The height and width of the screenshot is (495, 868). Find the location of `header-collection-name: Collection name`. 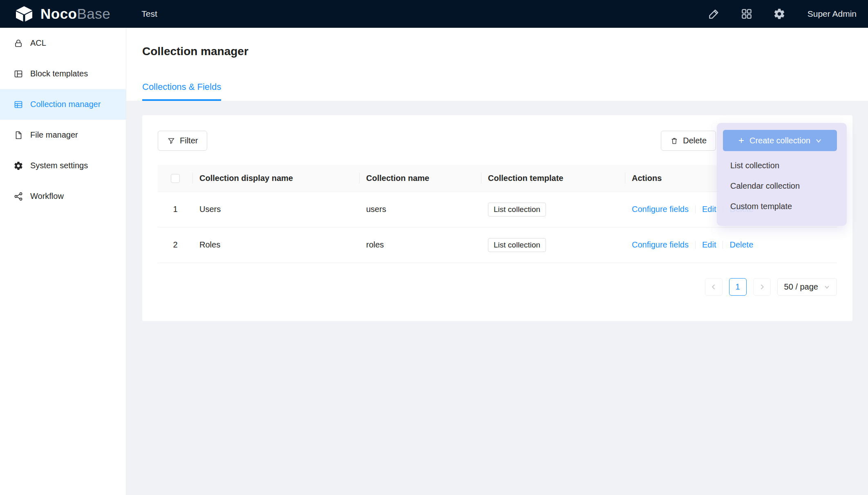

header-collection-name: Collection name is located at coordinates (421, 178).